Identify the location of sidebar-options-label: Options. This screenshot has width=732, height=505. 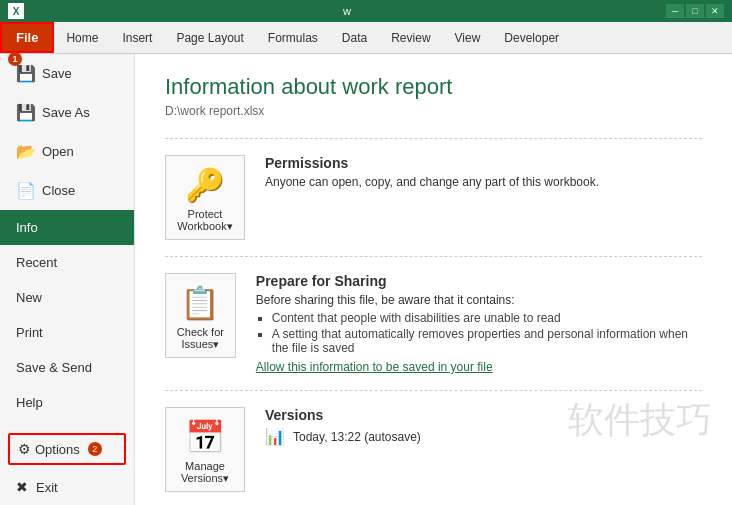
(58, 450).